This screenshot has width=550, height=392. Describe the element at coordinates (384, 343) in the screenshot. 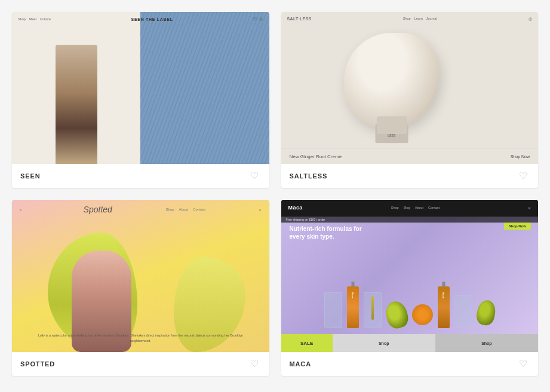

I see `maca-shop-block-1: Shop` at that location.